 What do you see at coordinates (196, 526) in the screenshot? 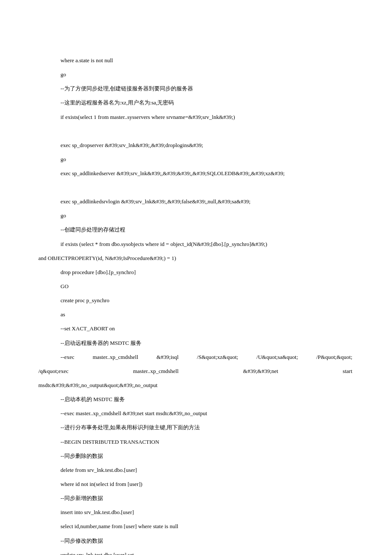
I see `code-line: select id,number,name from [user] where …` at bounding box center [196, 526].